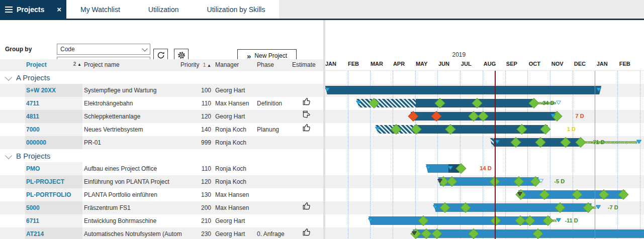  What do you see at coordinates (33, 156) in the screenshot?
I see `group-label: B Projects` at bounding box center [33, 156].